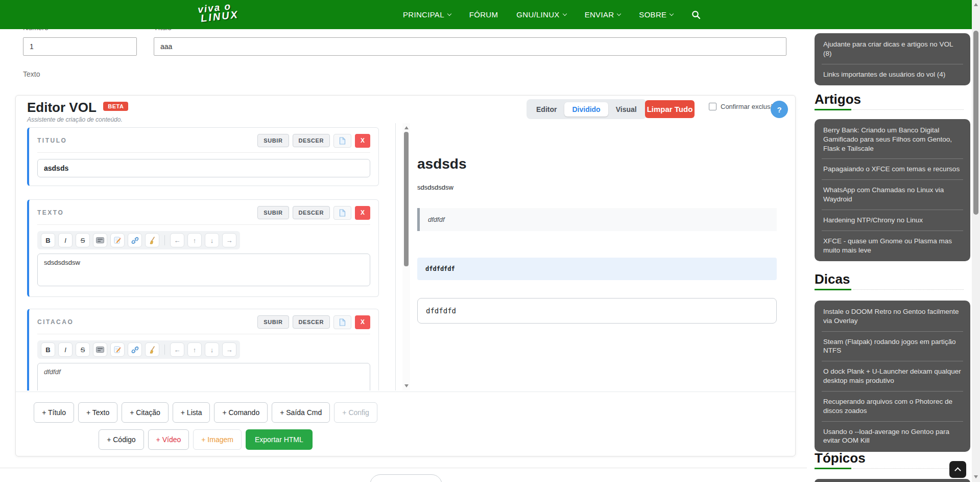 This screenshot has height=482, width=980. Describe the element at coordinates (55, 322) in the screenshot. I see `block-type-label: CITACAO` at that location.